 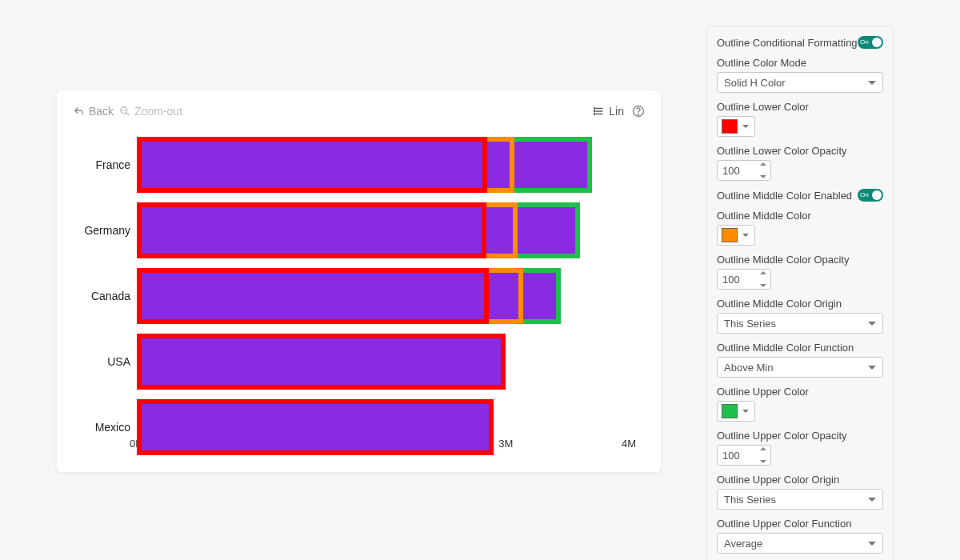 I want to click on lower-opacity-input: 100, so click(x=744, y=170).